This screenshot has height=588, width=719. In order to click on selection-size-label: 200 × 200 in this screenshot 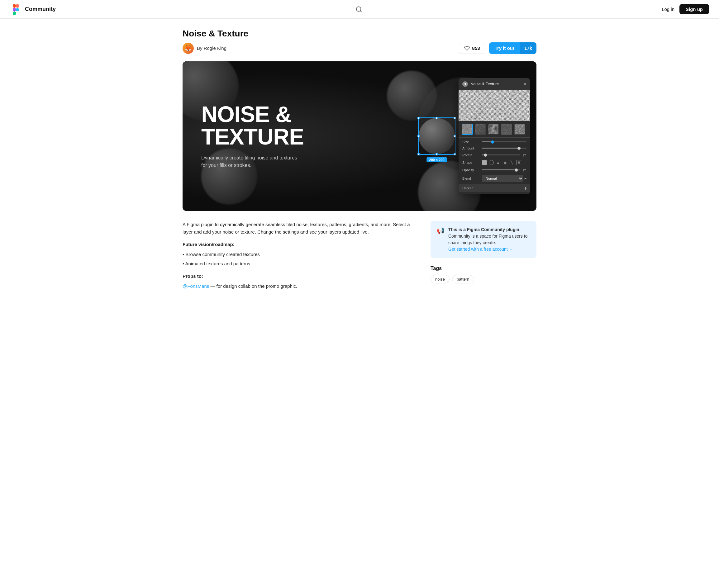, I will do `click(436, 160)`.